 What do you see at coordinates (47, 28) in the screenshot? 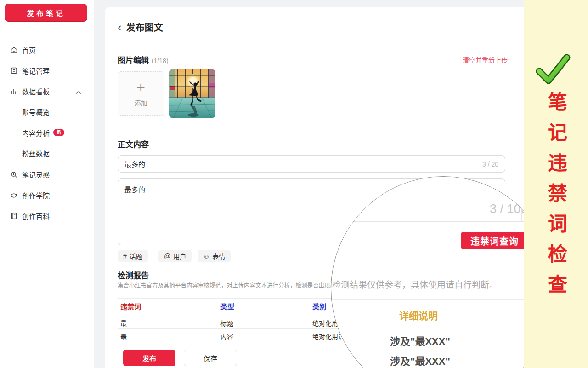
I see `sidebar-divider` at bounding box center [47, 28].